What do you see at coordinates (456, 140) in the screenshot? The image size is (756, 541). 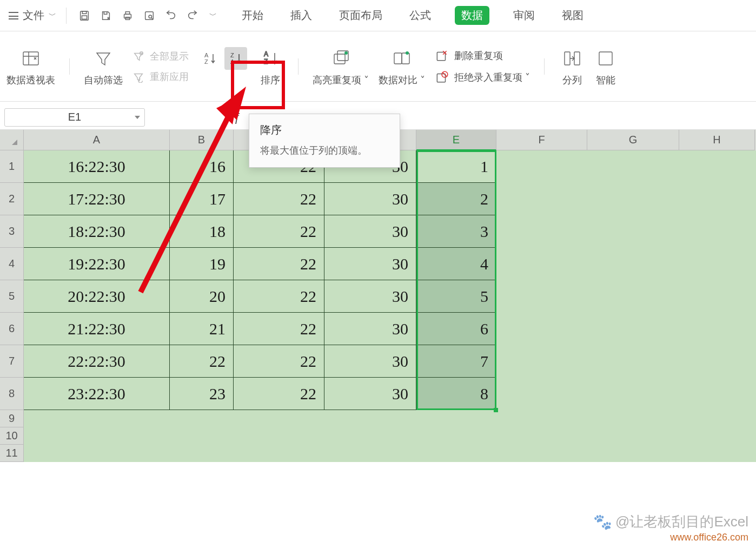 I see `col-header-E: E` at bounding box center [456, 140].